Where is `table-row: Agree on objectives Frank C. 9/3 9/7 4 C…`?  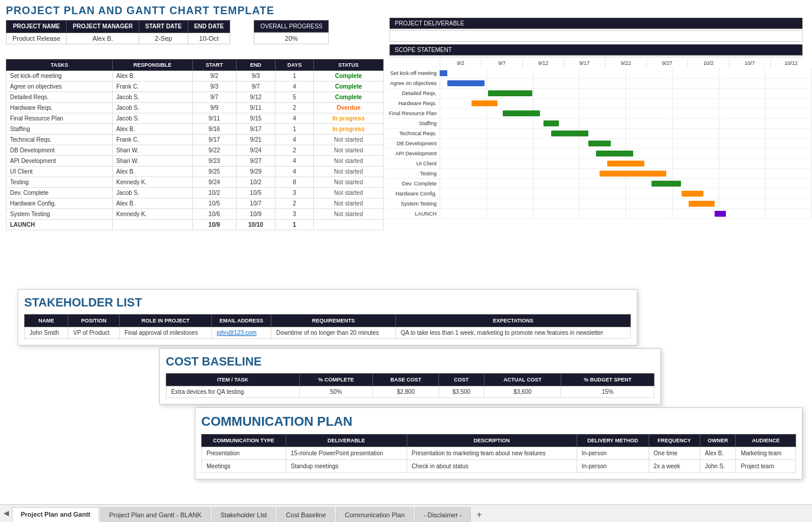
table-row: Agree on objectives Frank C. 9/3 9/7 4 C… is located at coordinates (195, 87).